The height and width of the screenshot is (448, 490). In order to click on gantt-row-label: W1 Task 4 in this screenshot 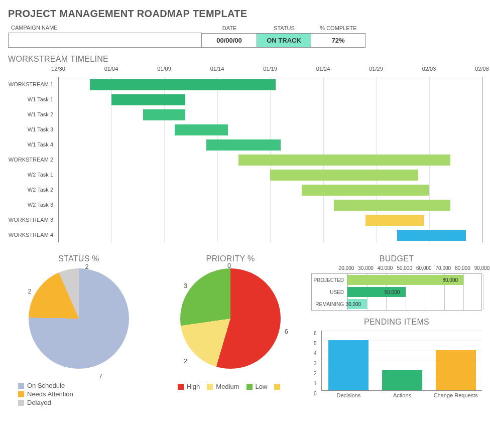, I will do `click(33, 144)`.